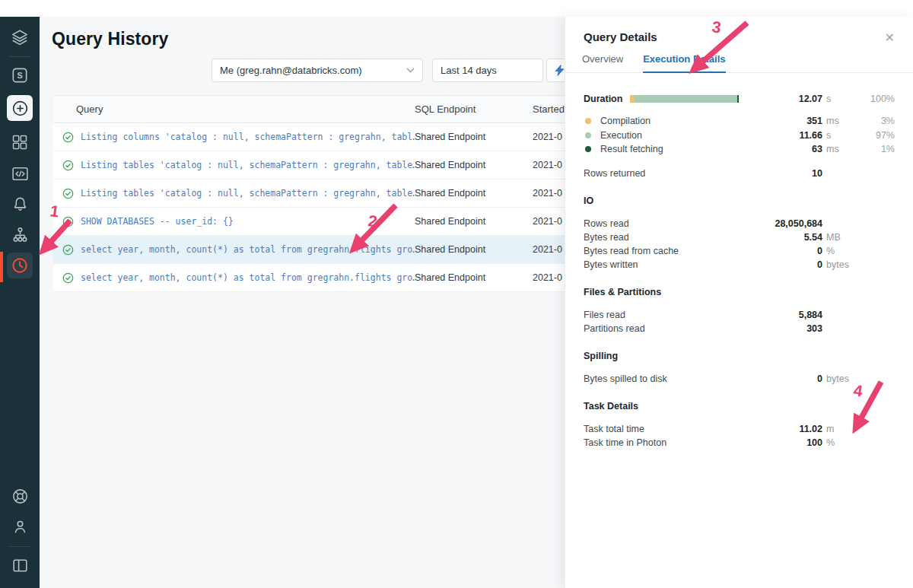 The width and height of the screenshot is (913, 588). What do you see at coordinates (20, 108) in the screenshot?
I see `create-new-button` at bounding box center [20, 108].